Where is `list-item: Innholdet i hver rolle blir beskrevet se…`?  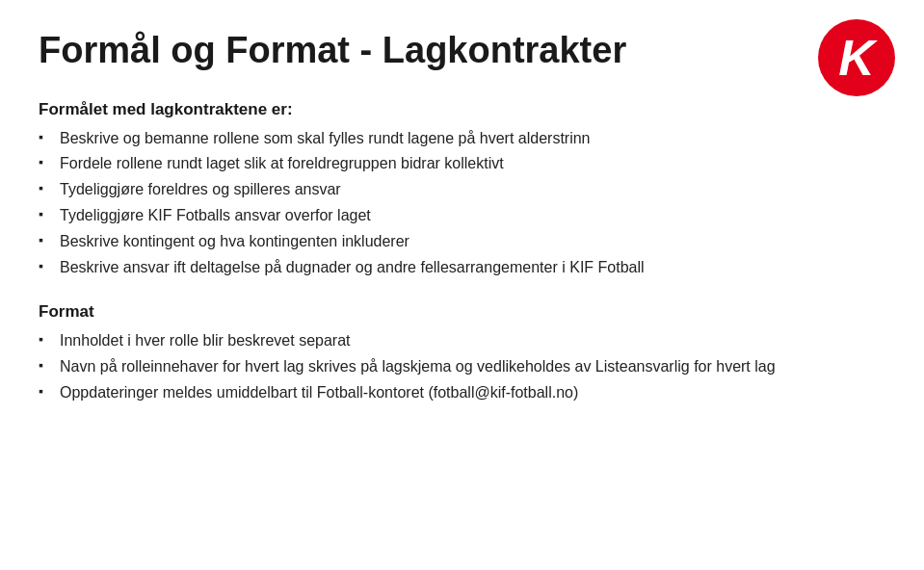
list-item: Innholdet i hver rolle blir beskrevet se… is located at coordinates (462, 341).